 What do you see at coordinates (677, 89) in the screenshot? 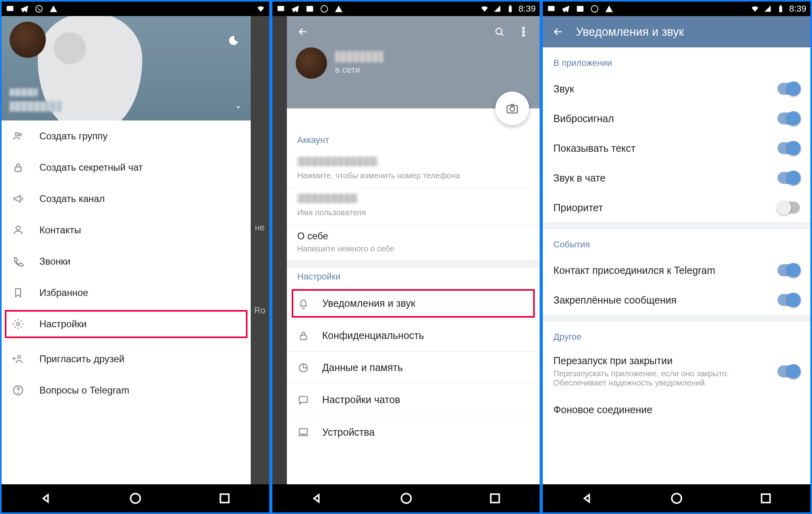
I see `settings-row: Звук` at bounding box center [677, 89].